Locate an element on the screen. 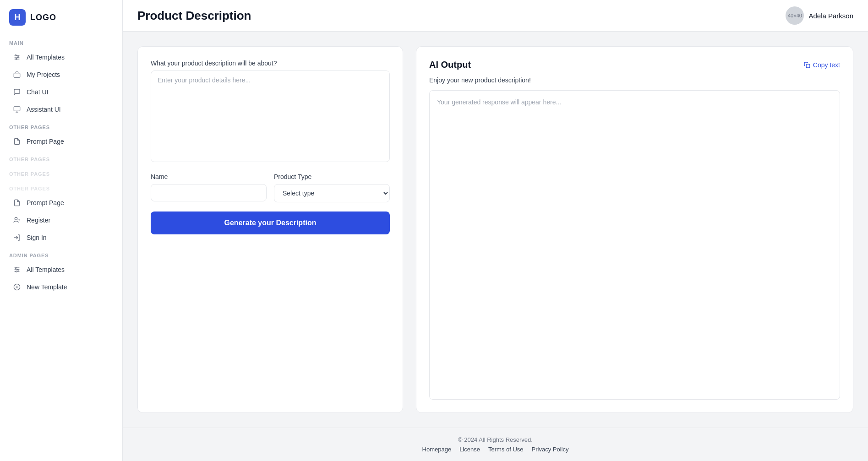  generate-button: Generate your Description is located at coordinates (270, 223).